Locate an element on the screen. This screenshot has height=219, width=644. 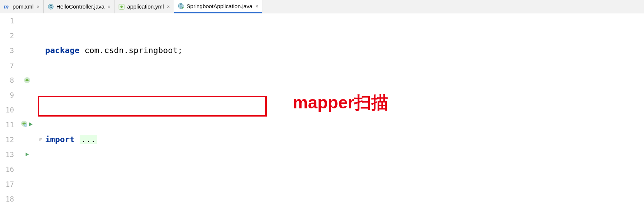
line-number: 8 is located at coordinates (7, 80).